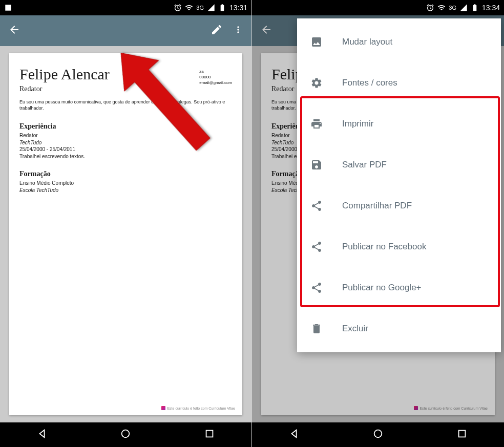 The height and width of the screenshot is (447, 504). Describe the element at coordinates (126, 146) in the screenshot. I see `experience-body: Redator TechTudo 25/04/2000 - 25/04/2011…` at that location.